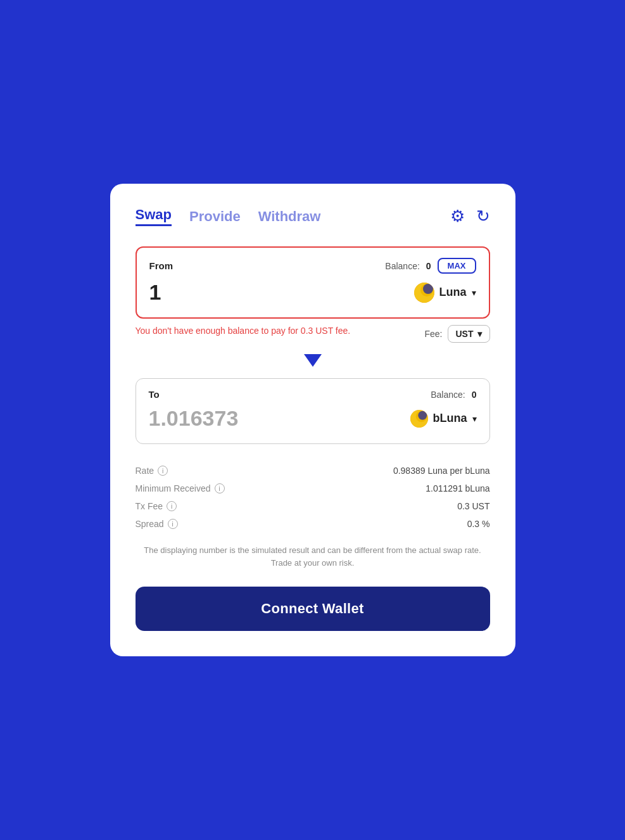  I want to click on to-balance-label: Balance:, so click(448, 395).